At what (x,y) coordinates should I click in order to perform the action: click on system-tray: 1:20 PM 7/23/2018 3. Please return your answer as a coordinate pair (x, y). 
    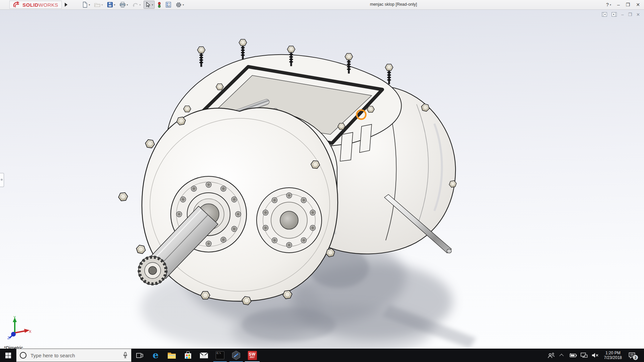
    Looking at the image, I should click on (595, 355).